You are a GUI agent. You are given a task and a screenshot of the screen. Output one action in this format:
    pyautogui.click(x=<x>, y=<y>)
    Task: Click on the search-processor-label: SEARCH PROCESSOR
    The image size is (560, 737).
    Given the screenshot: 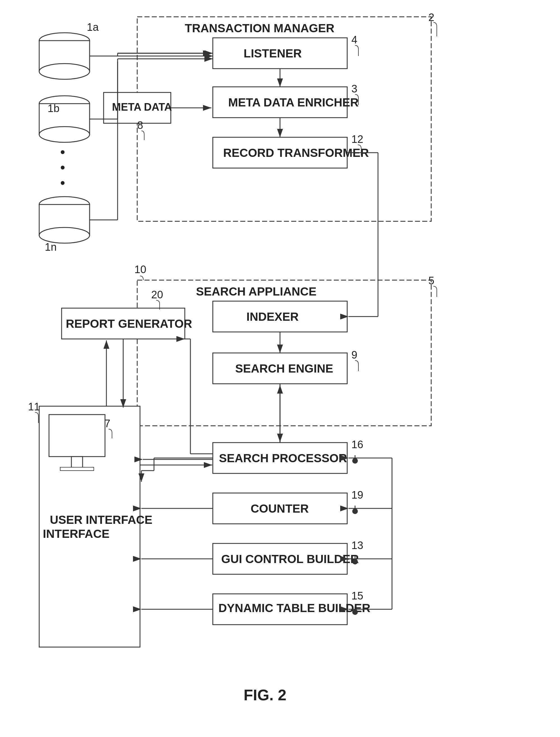 What is the action you would take?
    pyautogui.click(x=283, y=458)
    